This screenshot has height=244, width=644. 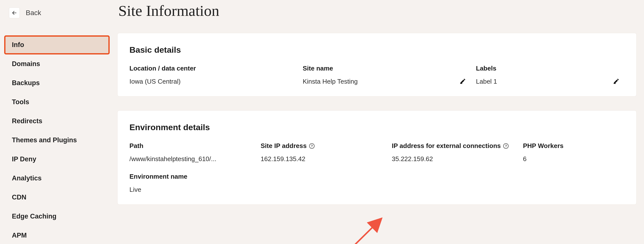 I want to click on site-ip-label-text: Site IP address, so click(x=284, y=146).